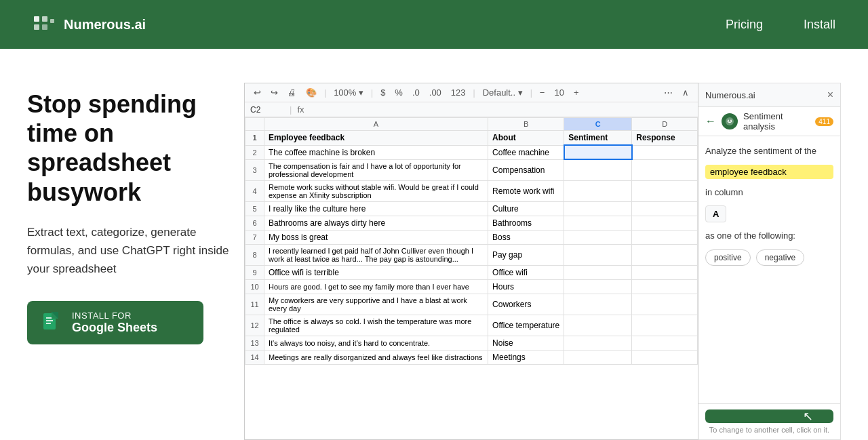 The height and width of the screenshot is (440, 868). Describe the element at coordinates (376, 169) in the screenshot. I see `cell-a3: The compensation is fair and I have a lo…` at that location.